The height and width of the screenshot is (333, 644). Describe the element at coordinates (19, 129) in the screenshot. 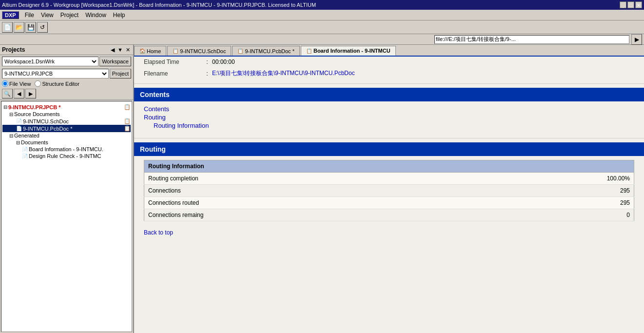

I see `pcb-icon: 📄` at that location.